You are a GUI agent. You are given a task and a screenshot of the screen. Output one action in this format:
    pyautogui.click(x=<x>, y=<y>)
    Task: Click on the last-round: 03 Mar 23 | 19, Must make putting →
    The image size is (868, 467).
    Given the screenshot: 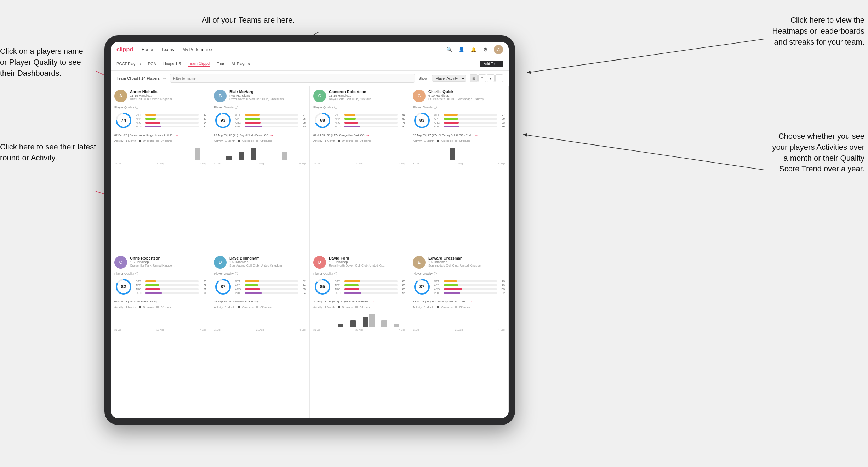 What is the action you would take?
    pyautogui.click(x=160, y=302)
    